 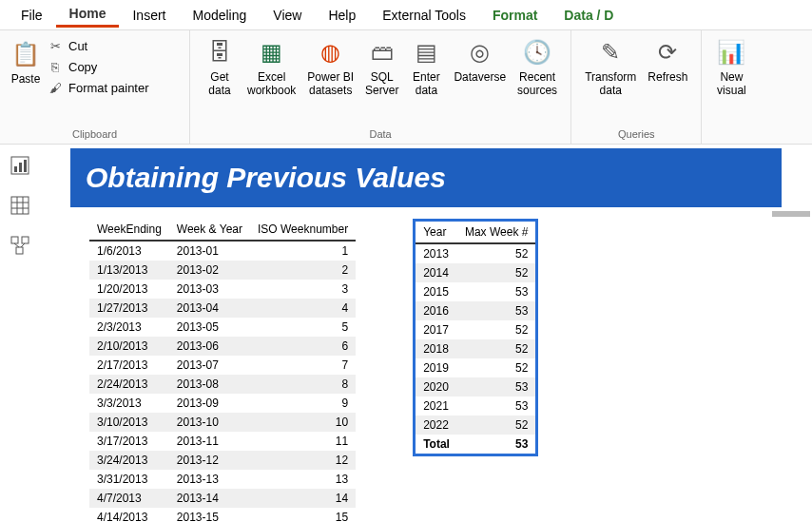 What do you see at coordinates (87, 15) in the screenshot?
I see `menu-home: Home` at bounding box center [87, 15].